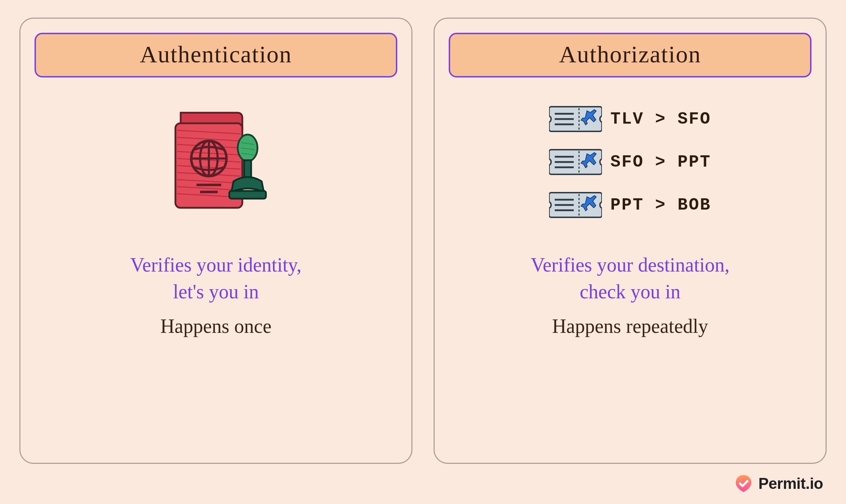 The width and height of the screenshot is (846, 504). Describe the element at coordinates (630, 326) in the screenshot. I see `authorization-frequency: Happens repeatedly` at that location.